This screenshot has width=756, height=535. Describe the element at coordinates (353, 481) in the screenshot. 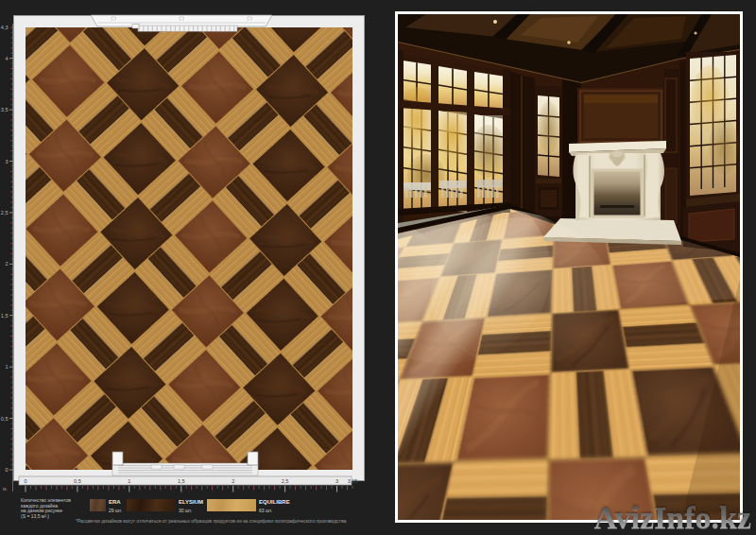

I see `svg-text: 3,15` at that location.